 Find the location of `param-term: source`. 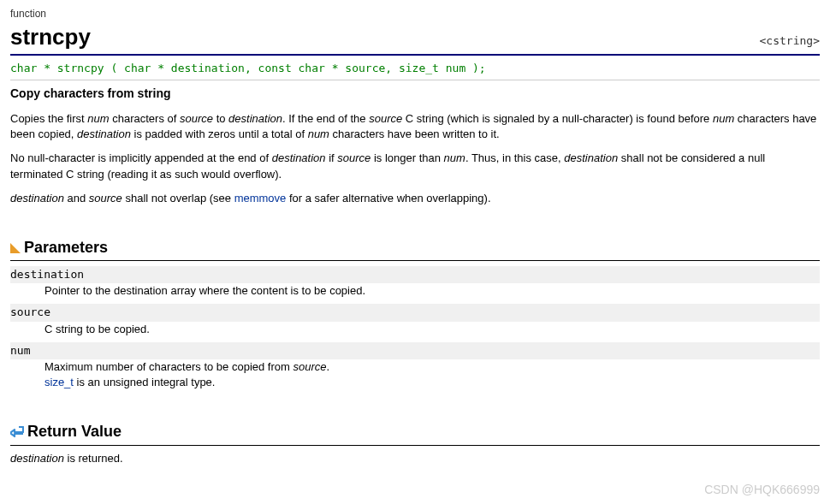

param-term: source is located at coordinates (415, 312).